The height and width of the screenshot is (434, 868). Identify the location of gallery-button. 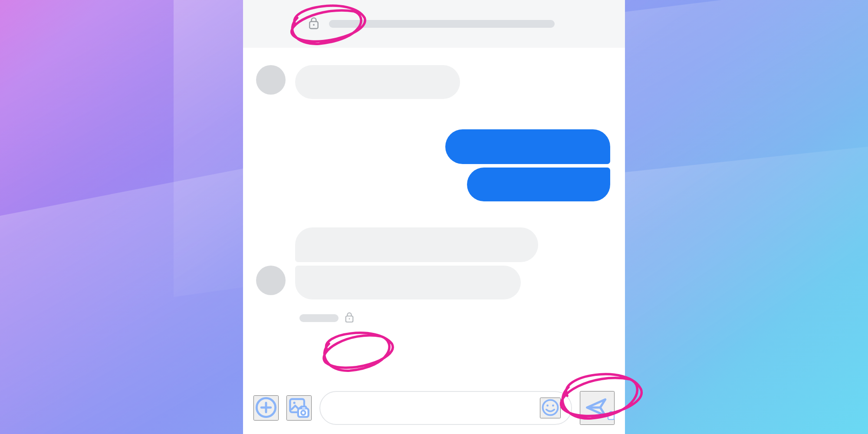
(299, 408).